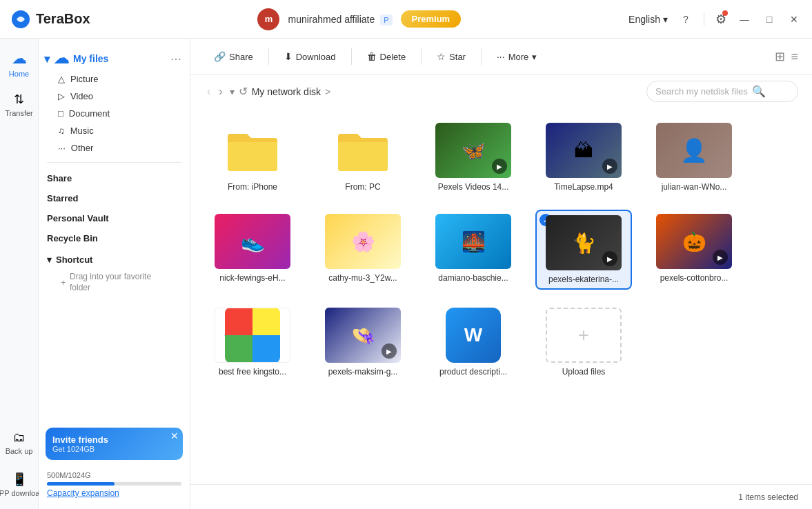 The image size is (812, 509). I want to click on breadcrumb-dropdown-icon: ▾, so click(232, 92).